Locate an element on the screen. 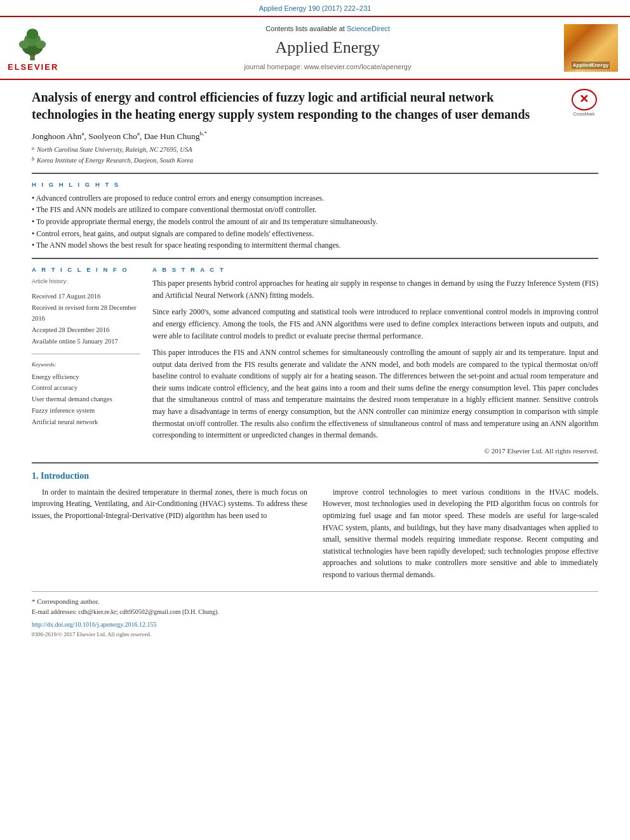 This screenshot has width=630, height=840. article-info-label: A R T I C L E I N F O is located at coordinates (86, 269).